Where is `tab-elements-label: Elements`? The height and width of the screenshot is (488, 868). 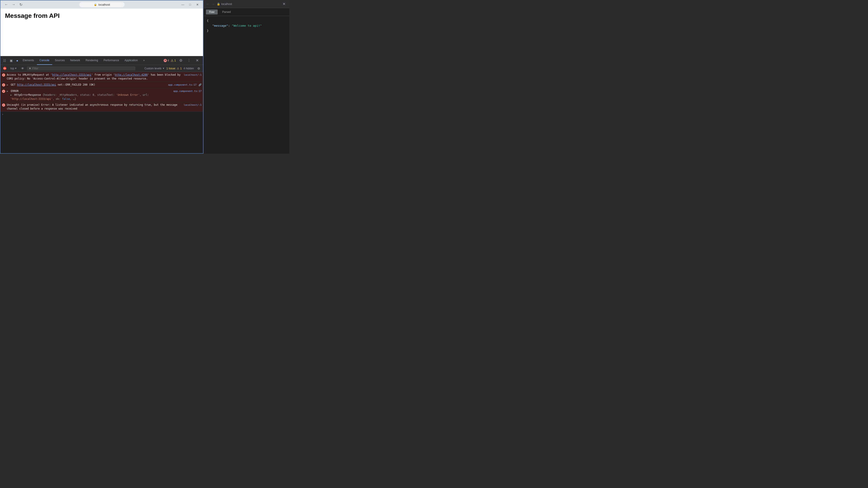 tab-elements-label: Elements is located at coordinates (28, 60).